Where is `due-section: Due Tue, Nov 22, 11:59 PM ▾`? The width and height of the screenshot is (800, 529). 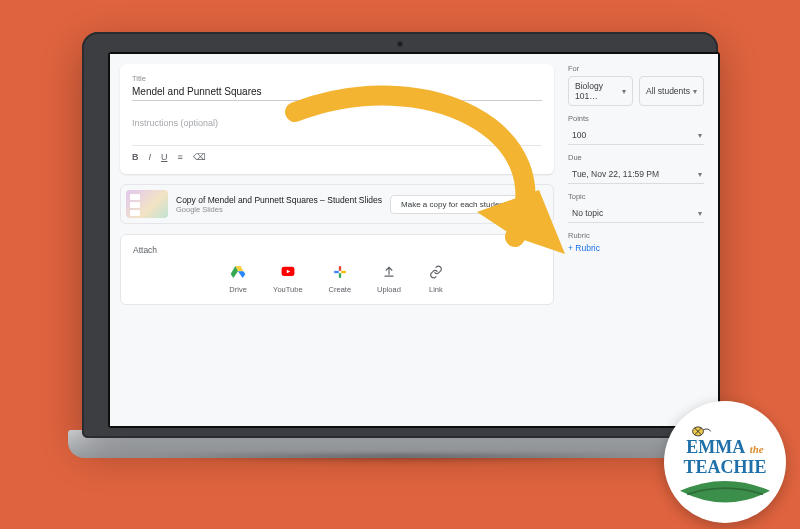 due-section: Due Tue, Nov 22, 11:59 PM ▾ is located at coordinates (636, 168).